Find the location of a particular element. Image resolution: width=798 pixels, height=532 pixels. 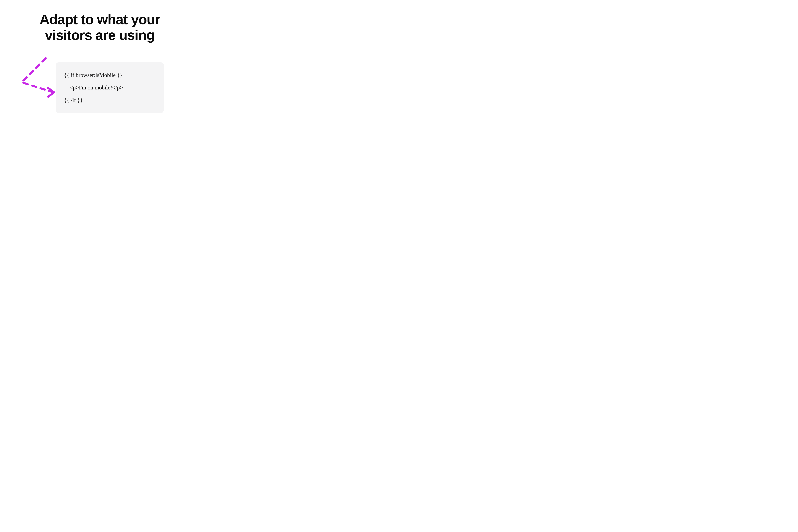

code-snippet: {{ if browser:isMobile }} <p>I'm on mobi… is located at coordinates (111, 88).